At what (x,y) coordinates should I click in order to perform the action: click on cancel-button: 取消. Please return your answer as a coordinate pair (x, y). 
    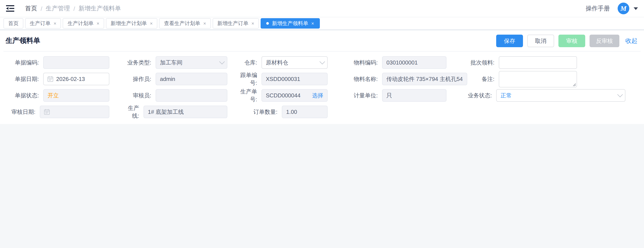
    Looking at the image, I should click on (540, 41).